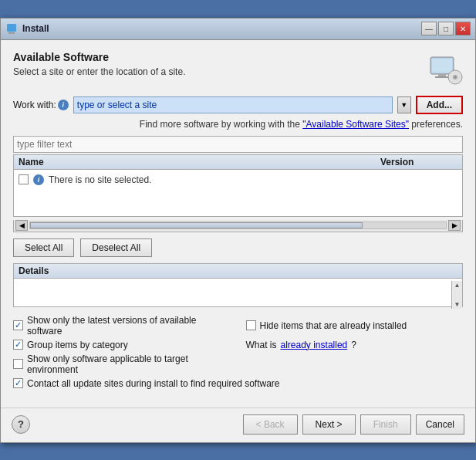 The width and height of the screenshot is (476, 460). Describe the element at coordinates (457, 304) in the screenshot. I see `details-scroll-down: ▼` at that location.